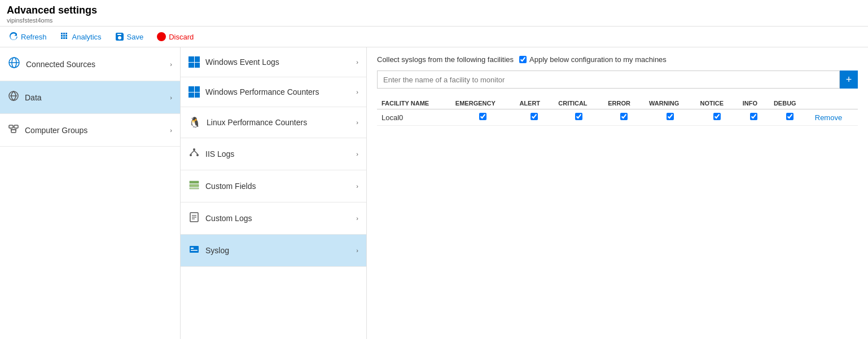 This screenshot has height=339, width=868. I want to click on checkbox-info, so click(754, 116).